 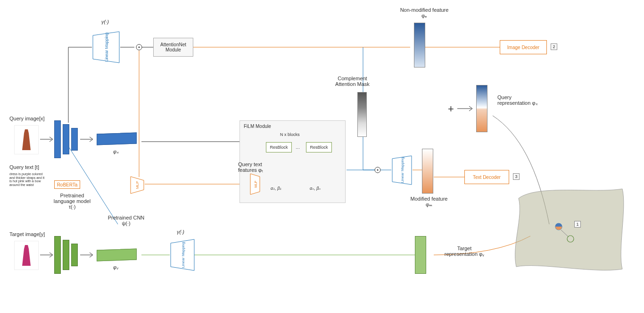 I want to click on num-3: 3, so click(x=516, y=177).